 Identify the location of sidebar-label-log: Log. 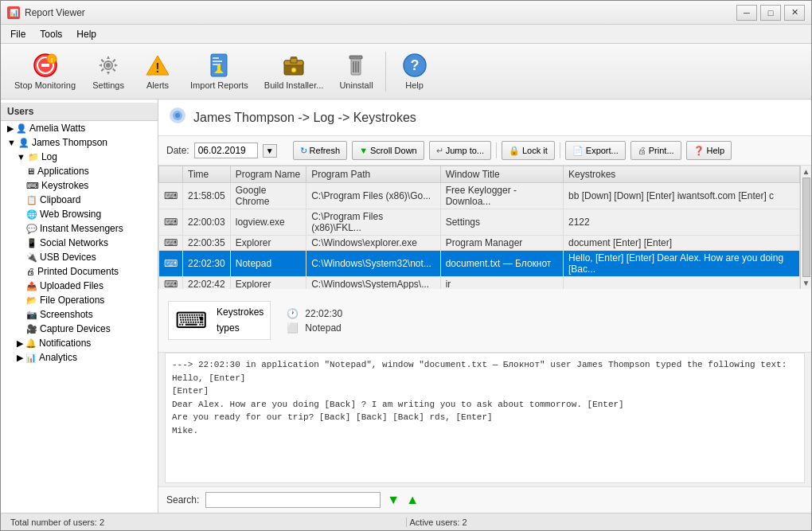
(49, 157).